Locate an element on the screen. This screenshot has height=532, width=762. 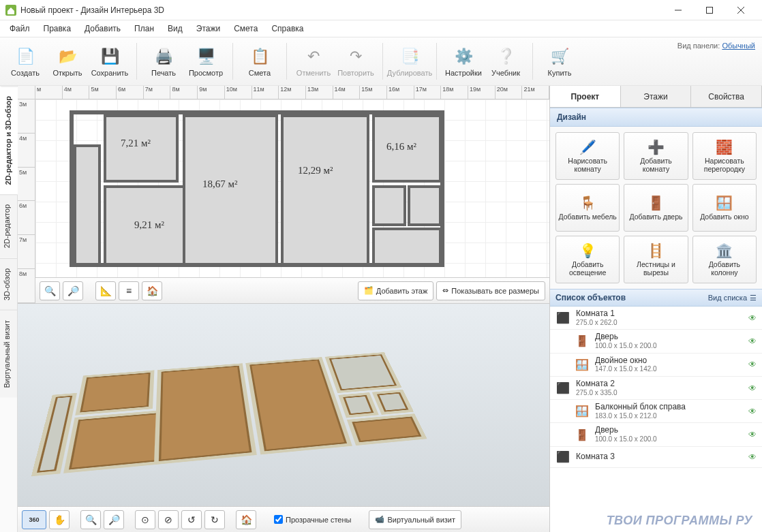
toolbar-open-button: 📂Открыть is located at coordinates (67, 61).